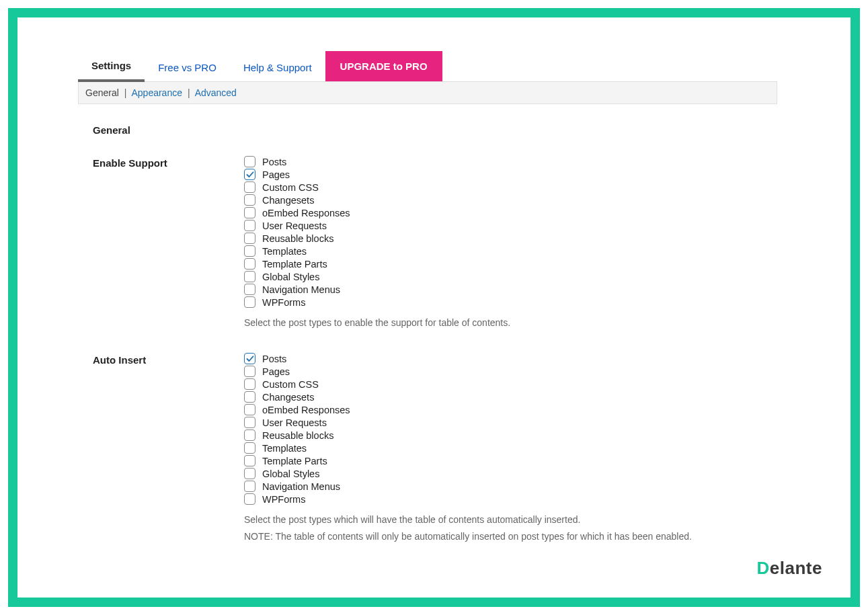 This screenshot has width=868, height=615. I want to click on auto-insert-option: Custom CSS, so click(511, 384).